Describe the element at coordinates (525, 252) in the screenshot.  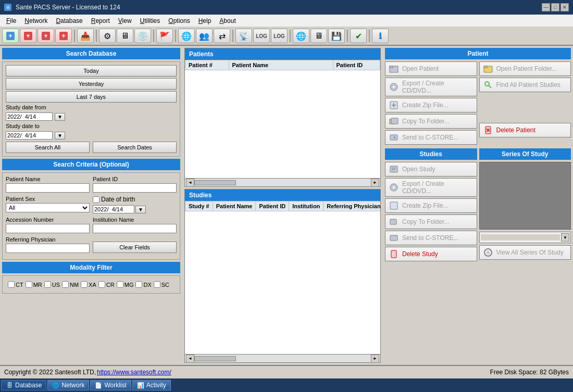
I see `view-all-series-button: View All Series Of Study` at that location.